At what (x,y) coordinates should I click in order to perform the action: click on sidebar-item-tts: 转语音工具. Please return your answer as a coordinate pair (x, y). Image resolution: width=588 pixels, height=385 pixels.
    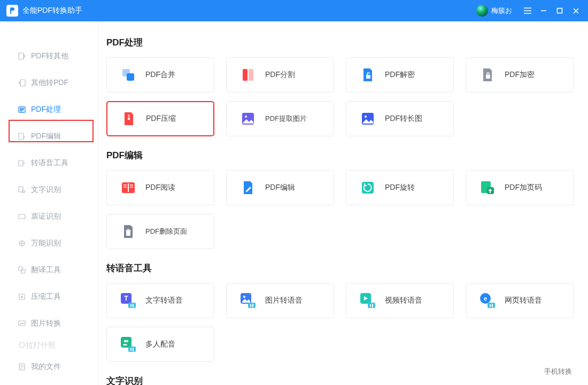
    Looking at the image, I should click on (49, 163).